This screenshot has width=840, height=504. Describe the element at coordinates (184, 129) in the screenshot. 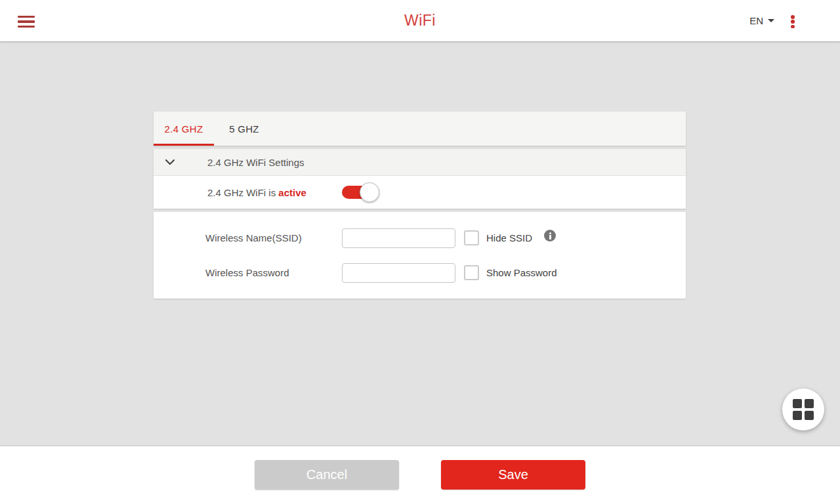

I see `tab-2-4-ghz: 2.4 GHZ` at that location.